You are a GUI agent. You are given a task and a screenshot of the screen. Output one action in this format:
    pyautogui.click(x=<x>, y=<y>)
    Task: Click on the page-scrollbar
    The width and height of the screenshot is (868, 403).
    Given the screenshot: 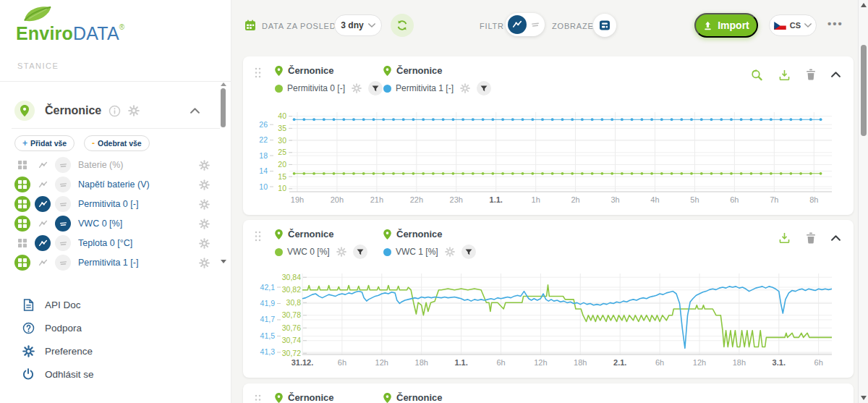 What is the action you would take?
    pyautogui.click(x=863, y=201)
    